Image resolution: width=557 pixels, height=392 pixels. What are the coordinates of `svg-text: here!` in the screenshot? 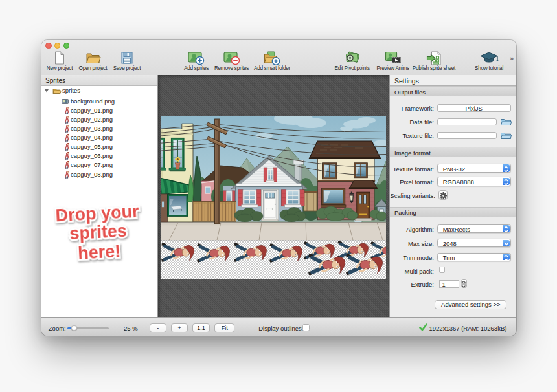 It's located at (99, 252).